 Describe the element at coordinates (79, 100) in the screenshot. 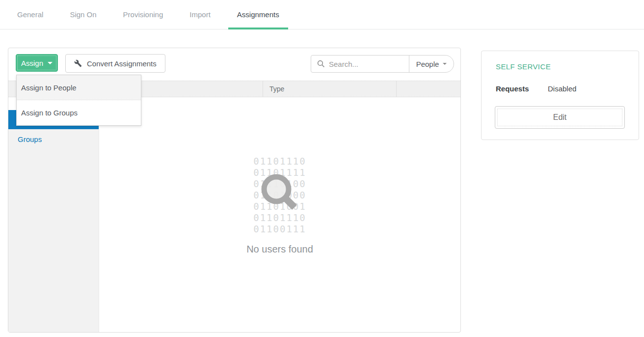

I see `assign-dropdown-menu: Assign to People Assign to Groups` at that location.